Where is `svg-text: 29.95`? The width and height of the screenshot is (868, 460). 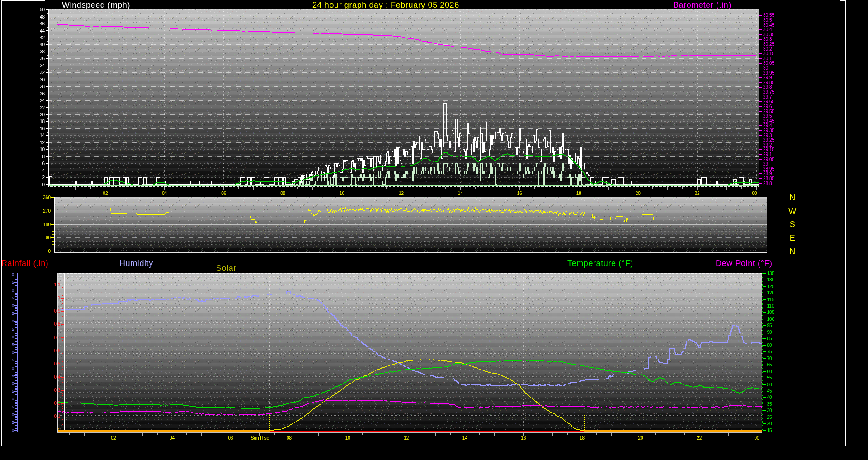 svg-text: 29.95 is located at coordinates (769, 73).